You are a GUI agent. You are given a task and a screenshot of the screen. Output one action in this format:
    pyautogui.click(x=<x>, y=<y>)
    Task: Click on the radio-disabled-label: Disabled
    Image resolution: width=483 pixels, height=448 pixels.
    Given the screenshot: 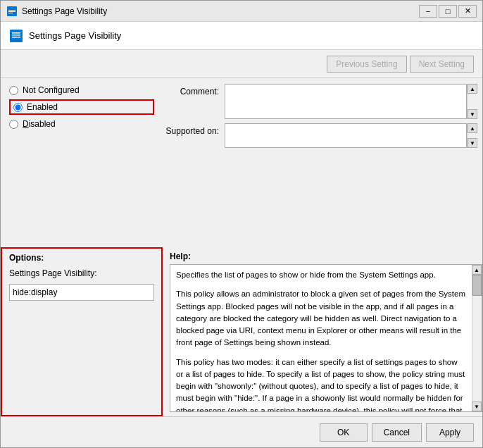 What is the action you would take?
    pyautogui.click(x=39, y=124)
    